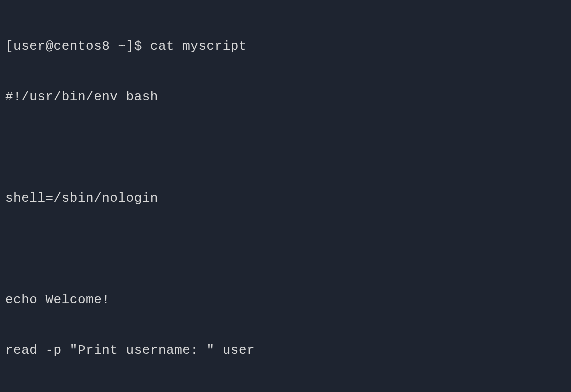 The width and height of the screenshot is (571, 392). I want to click on terminal-line: echo Welcome!, so click(285, 300).